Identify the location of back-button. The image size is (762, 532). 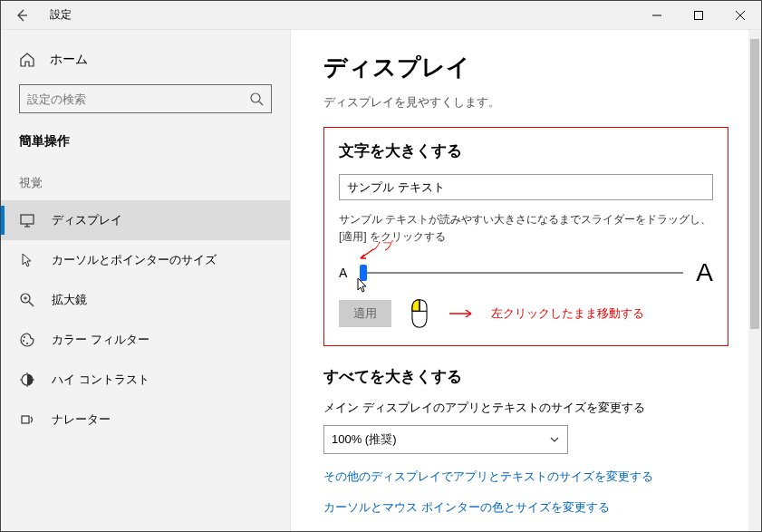
(22, 15).